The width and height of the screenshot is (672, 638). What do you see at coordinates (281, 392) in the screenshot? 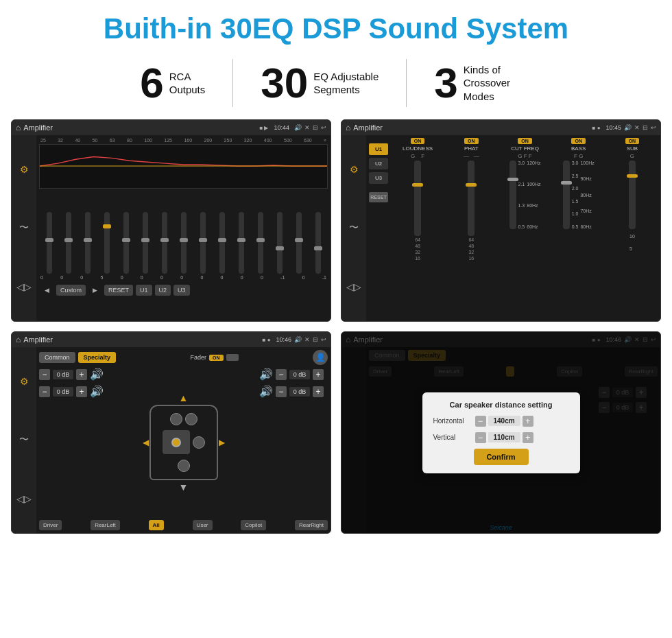
I see `fader-db4-minus: −` at bounding box center [281, 392].